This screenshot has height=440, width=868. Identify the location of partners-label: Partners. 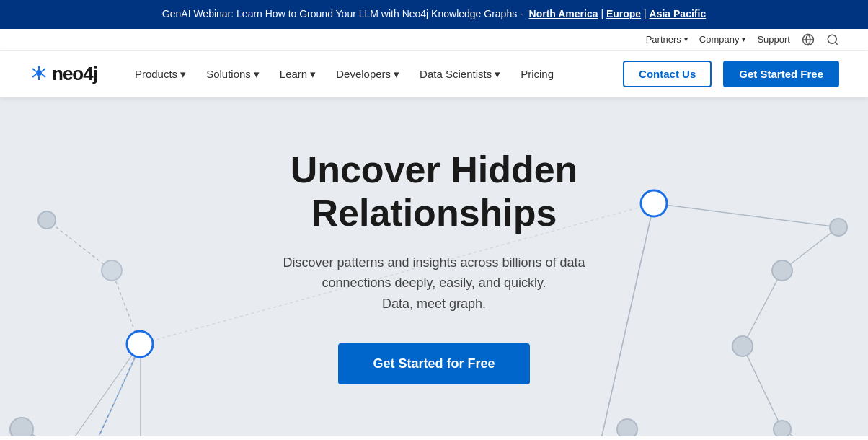
(663, 39).